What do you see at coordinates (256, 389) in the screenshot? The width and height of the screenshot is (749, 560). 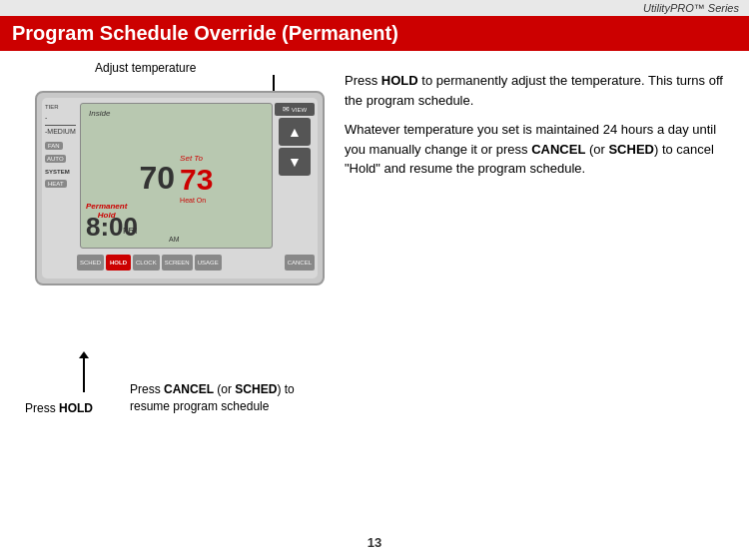 I see `sched-bold-annotation: SCHED` at bounding box center [256, 389].